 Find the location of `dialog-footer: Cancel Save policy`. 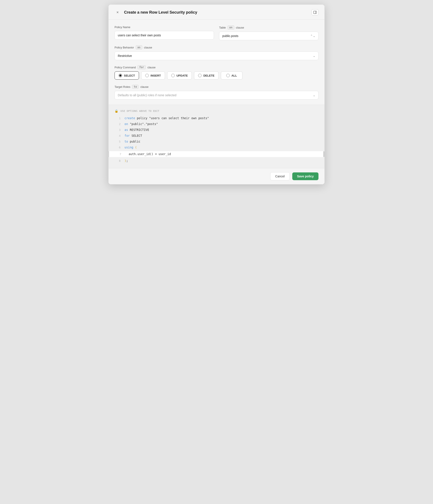

dialog-footer: Cancel Save policy is located at coordinates (217, 176).